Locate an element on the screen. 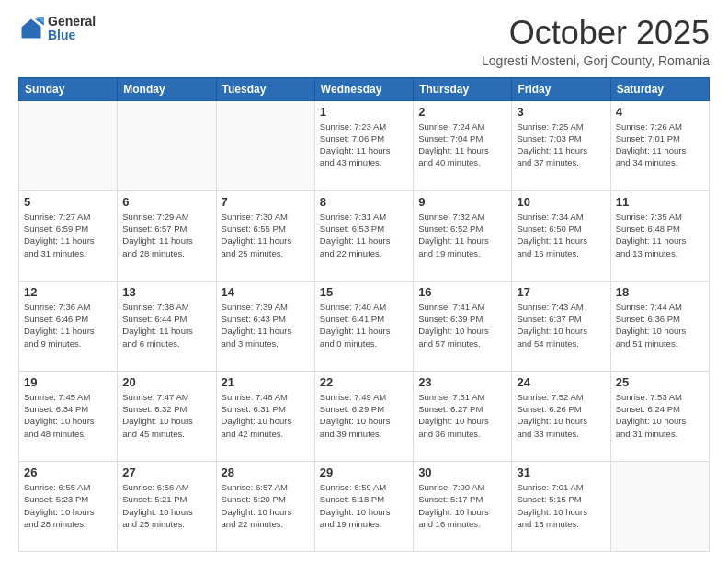  col-wednesday: Wednesday is located at coordinates (364, 88).